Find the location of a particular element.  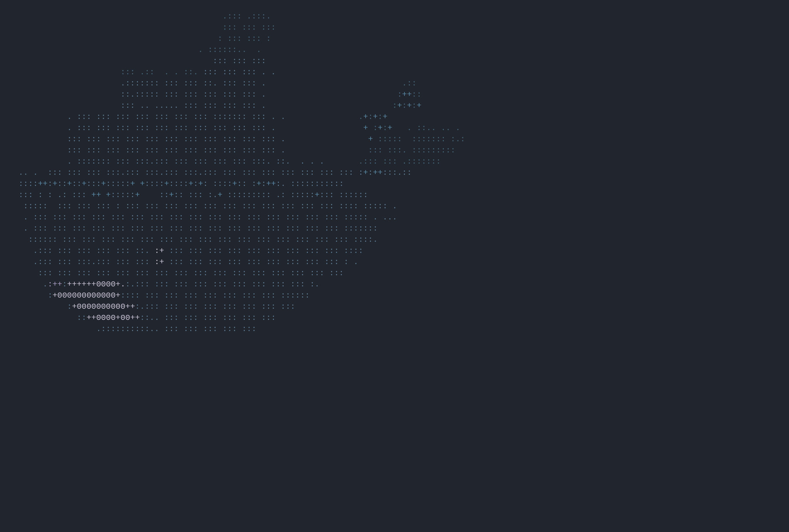

ascii-run: ::.::::: ::: ::: ::: ::: ::: . is located at coordinates (193, 95).